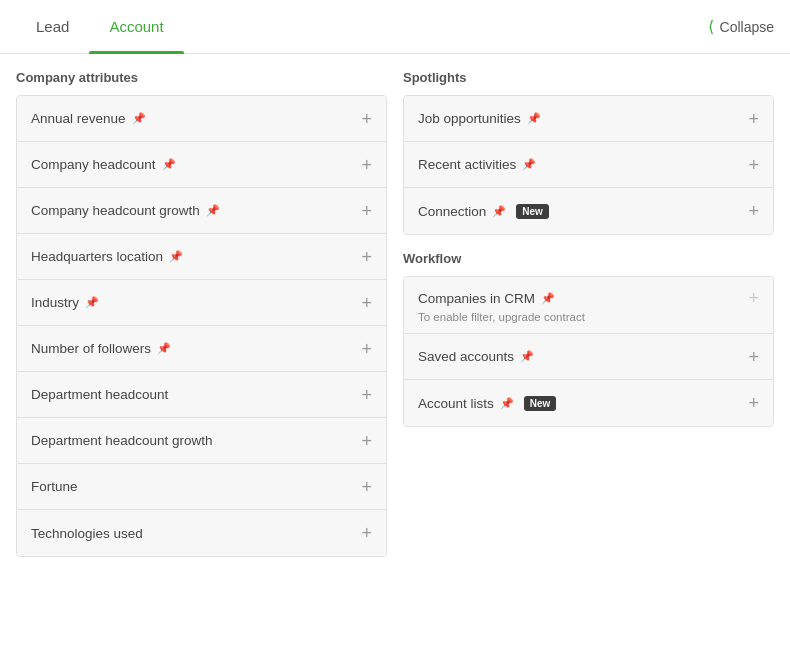 Image resolution: width=790 pixels, height=658 pixels. Describe the element at coordinates (97, 256) in the screenshot. I see `filter-item-label: Headquarters location` at that location.